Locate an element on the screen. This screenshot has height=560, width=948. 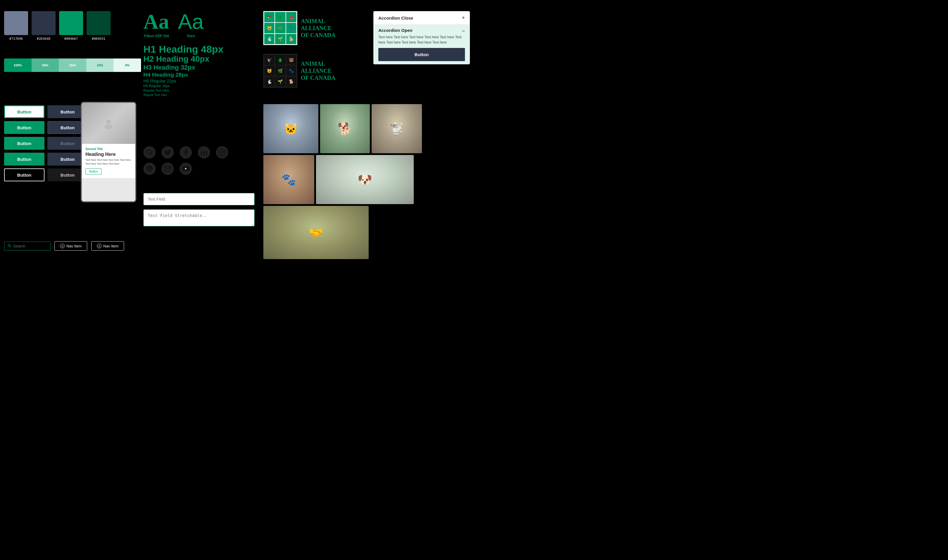
nav-item-2: ⊙ Nav Item is located at coordinates (108, 246).